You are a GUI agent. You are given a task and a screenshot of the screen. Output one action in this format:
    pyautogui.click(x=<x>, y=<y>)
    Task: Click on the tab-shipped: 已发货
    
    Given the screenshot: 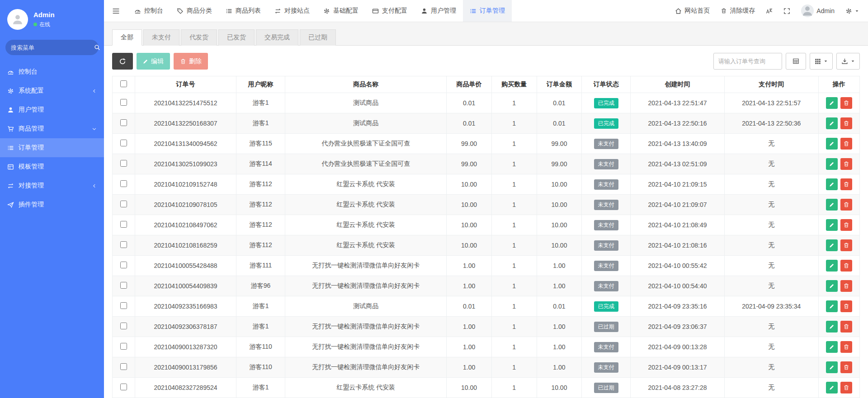 What is the action you would take?
    pyautogui.click(x=236, y=37)
    